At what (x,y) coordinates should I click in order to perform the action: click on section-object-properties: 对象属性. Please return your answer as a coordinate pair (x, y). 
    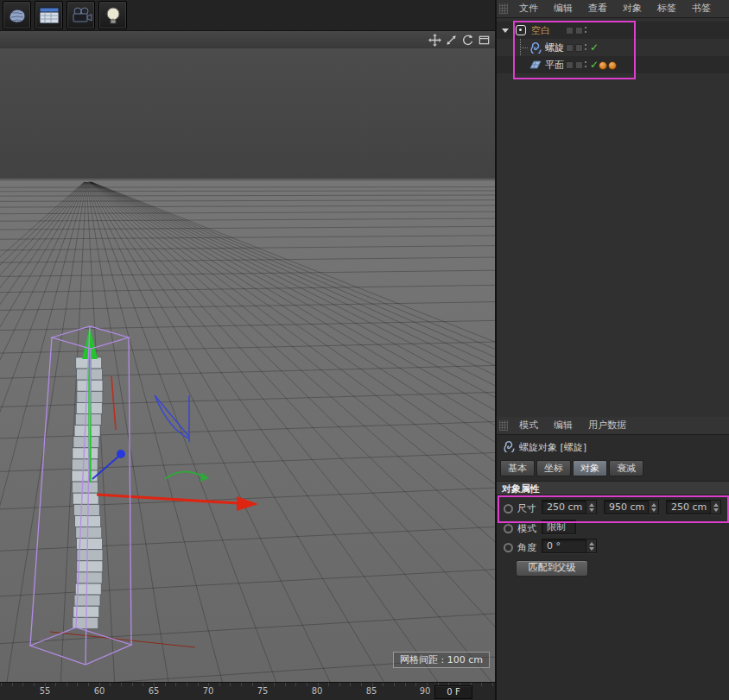
    Looking at the image, I should click on (613, 489).